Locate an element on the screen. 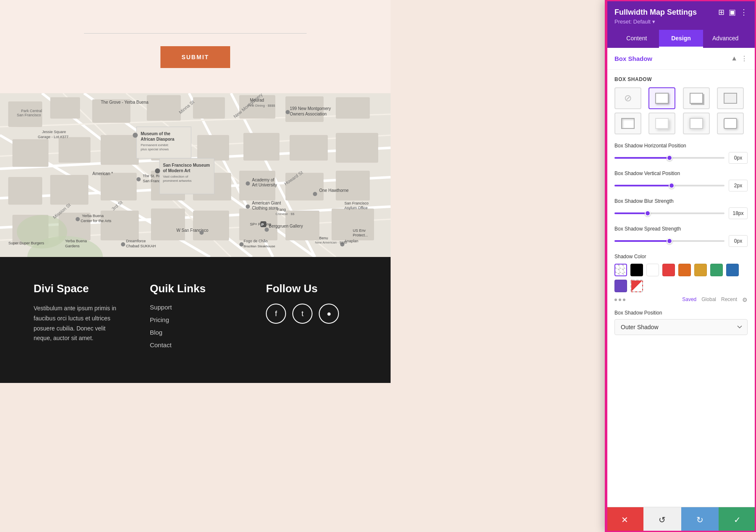 The width and height of the screenshot is (756, 532). swatch-custom is located at coordinates (637, 286).